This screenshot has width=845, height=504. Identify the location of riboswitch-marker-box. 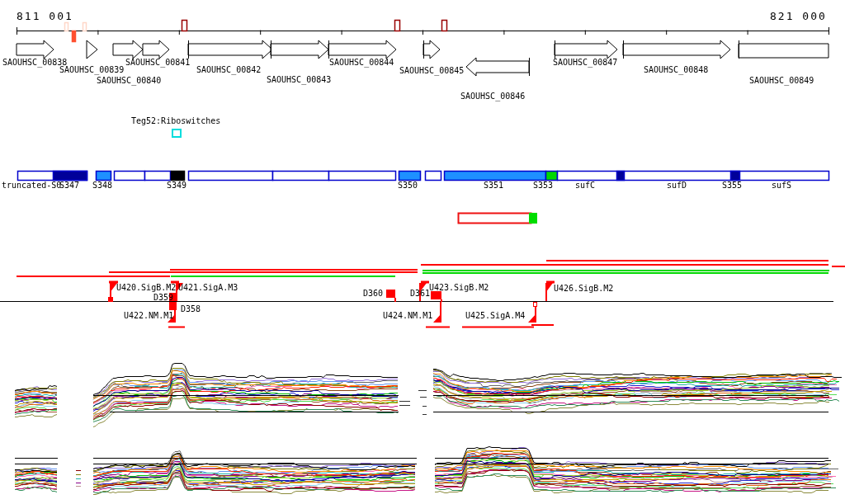
(177, 134).